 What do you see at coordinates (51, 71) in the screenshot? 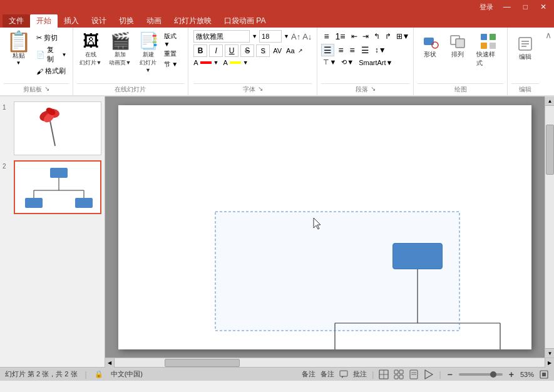
I see `format-painter-button: 🖌格式刷` at bounding box center [51, 71].